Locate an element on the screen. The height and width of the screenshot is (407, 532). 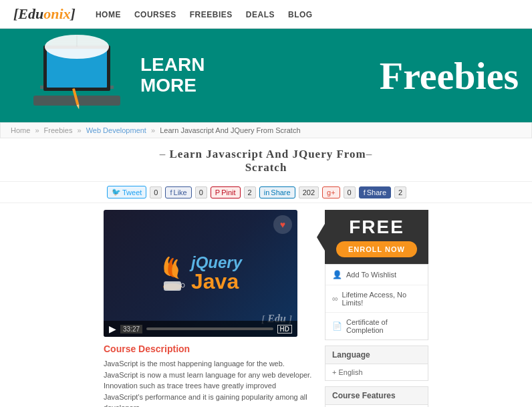
features-box: 👤 Add To Wishlist ∞ Lifetime Access, No … is located at coordinates (377, 302).